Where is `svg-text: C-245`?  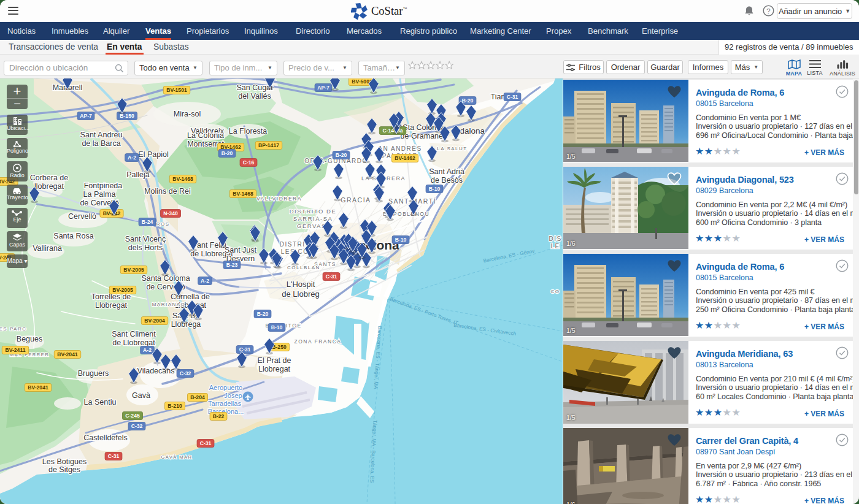 svg-text: C-245 is located at coordinates (133, 416).